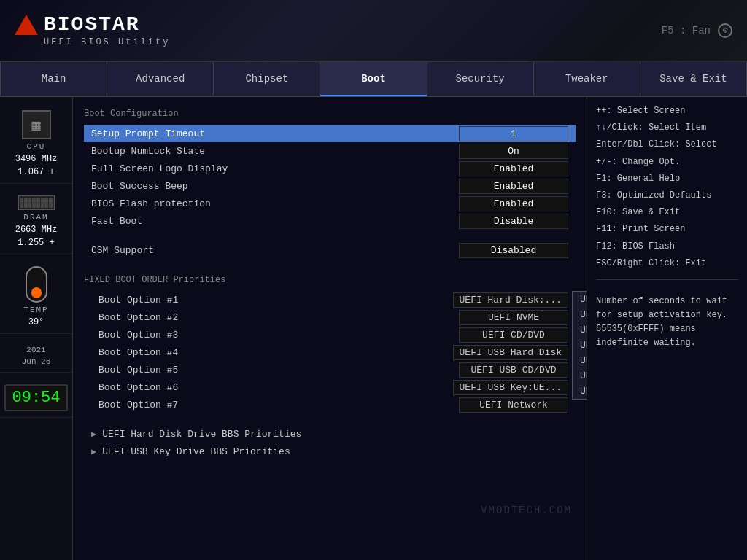 The image size is (747, 560). What do you see at coordinates (514, 335) in the screenshot?
I see `boot-option-3-value: UEFI CD/DVD` at bounding box center [514, 335].